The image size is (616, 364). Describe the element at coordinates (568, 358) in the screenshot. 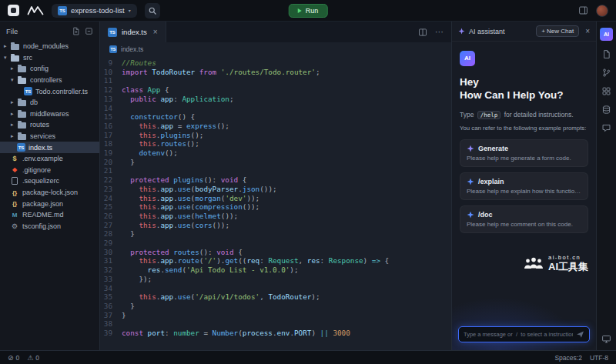

I see `indentation-status: Spaces:2` at that location.